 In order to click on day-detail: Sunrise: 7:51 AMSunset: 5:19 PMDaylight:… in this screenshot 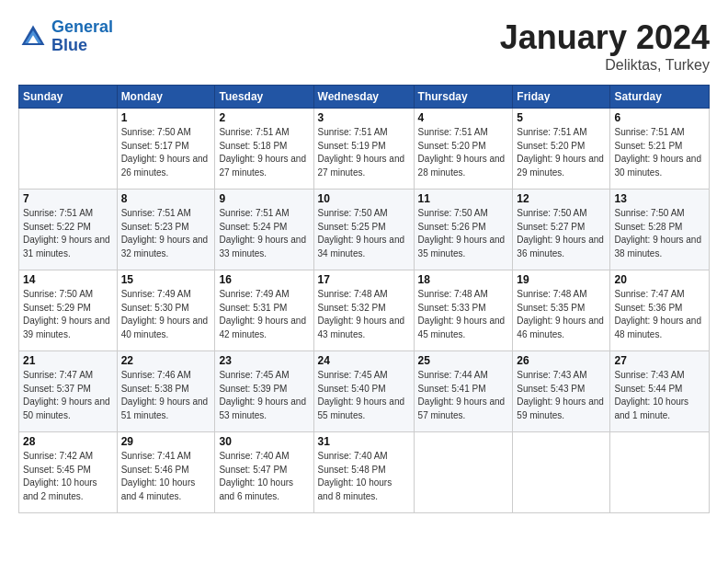, I will do `click(364, 153)`.